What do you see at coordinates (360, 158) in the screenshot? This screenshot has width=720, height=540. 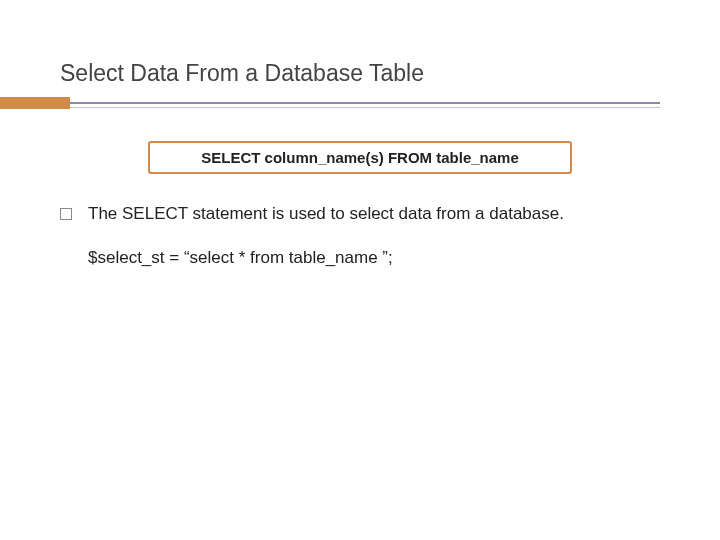 I see `syntax-text: SELECT column_name(s) FROM table_name` at bounding box center [360, 158].